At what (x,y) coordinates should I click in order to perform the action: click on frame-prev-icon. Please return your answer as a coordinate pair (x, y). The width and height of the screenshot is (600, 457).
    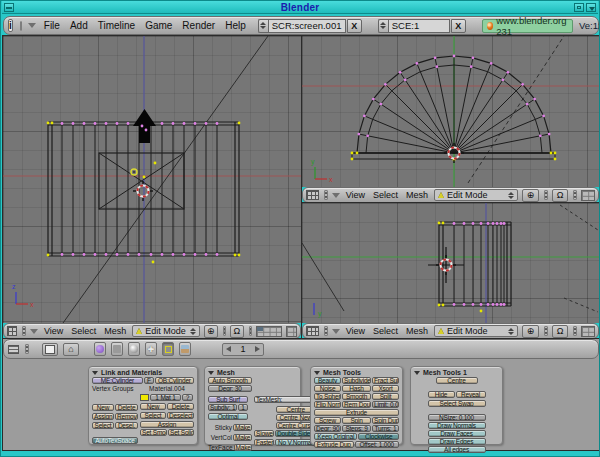
    Looking at the image, I should click on (228, 349).